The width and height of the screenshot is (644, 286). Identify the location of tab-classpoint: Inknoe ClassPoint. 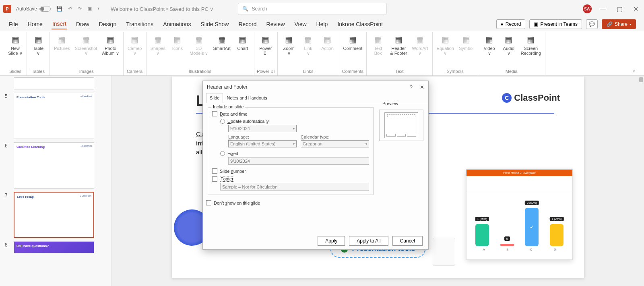
(360, 24).